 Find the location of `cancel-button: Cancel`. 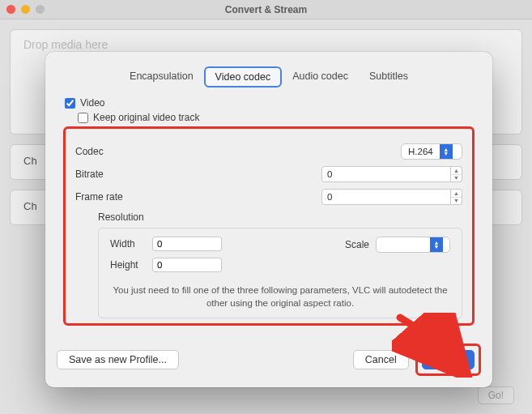

cancel-button: Cancel is located at coordinates (381, 360).